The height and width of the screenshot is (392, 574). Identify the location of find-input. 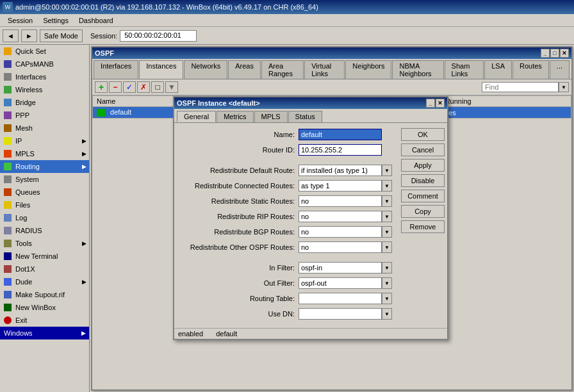
(520, 87).